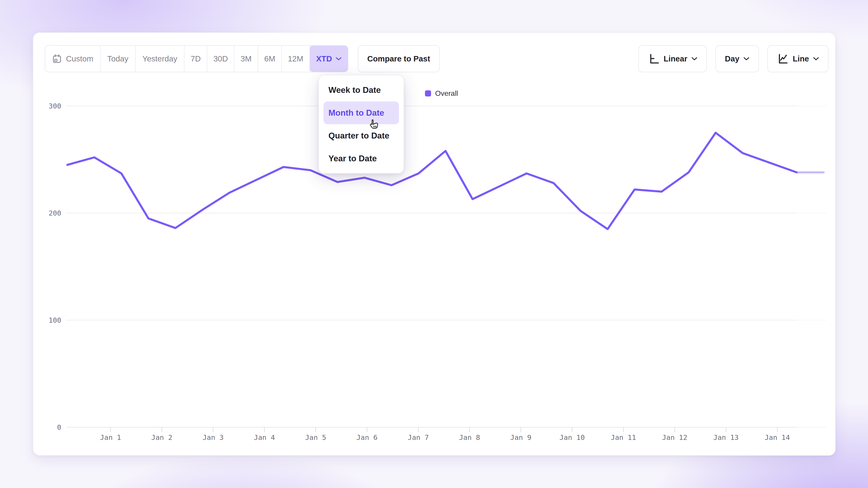 This screenshot has height=488, width=868. I want to click on legend-swatch, so click(428, 93).